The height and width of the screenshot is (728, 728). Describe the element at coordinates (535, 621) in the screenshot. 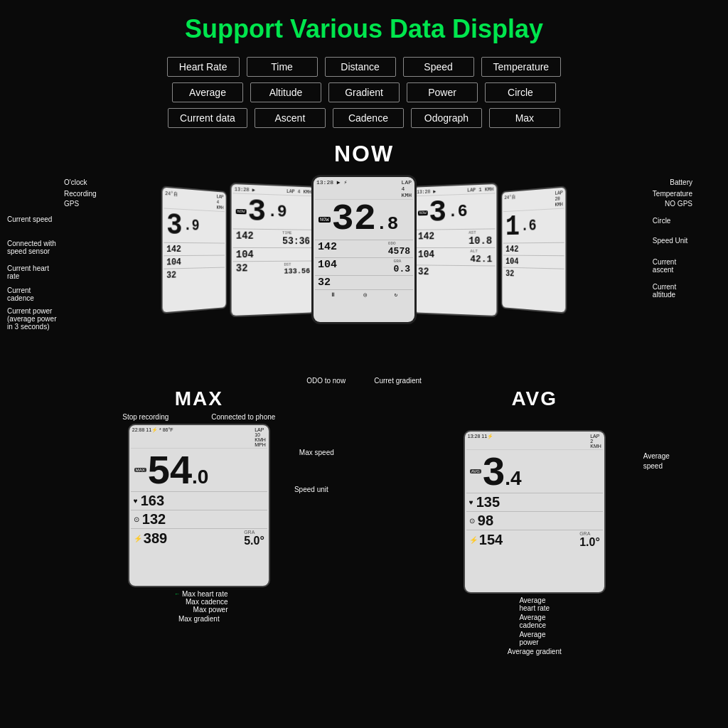

I see `annotation-avg-cadence: Averagecadence` at that location.